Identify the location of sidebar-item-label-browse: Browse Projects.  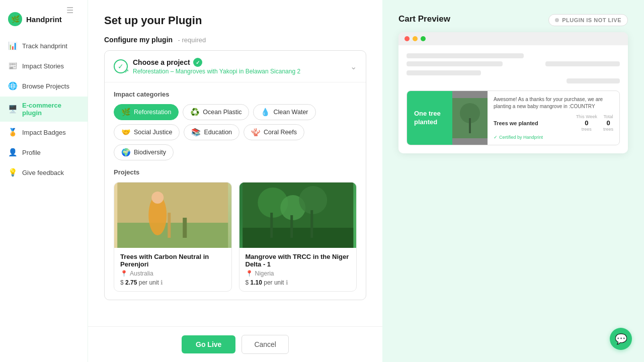
(46, 86).